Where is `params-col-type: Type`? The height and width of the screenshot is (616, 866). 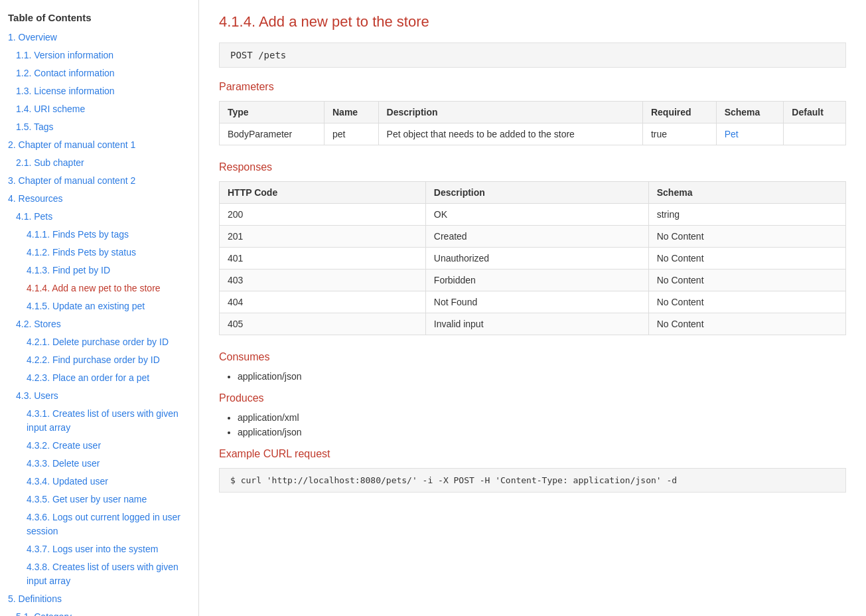
params-col-type: Type is located at coordinates (272, 113).